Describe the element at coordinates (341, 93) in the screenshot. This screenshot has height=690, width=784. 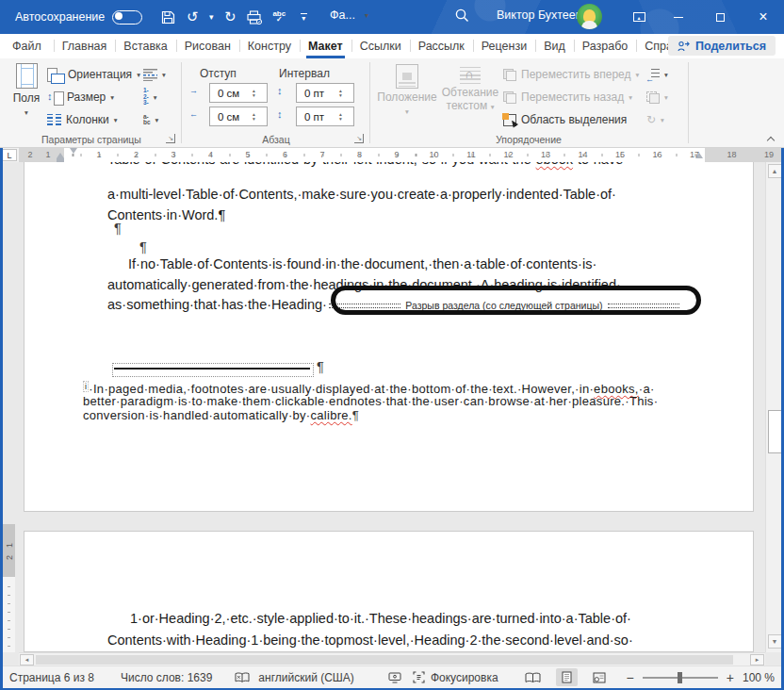
I see `spacing-before-spinner-icons: ▴▾` at that location.